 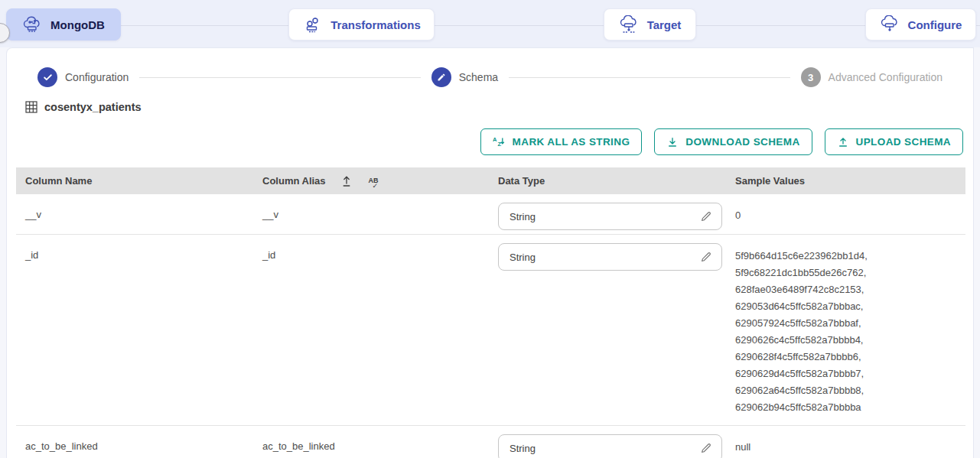 What do you see at coordinates (672, 142) in the screenshot?
I see `download-icon` at bounding box center [672, 142].